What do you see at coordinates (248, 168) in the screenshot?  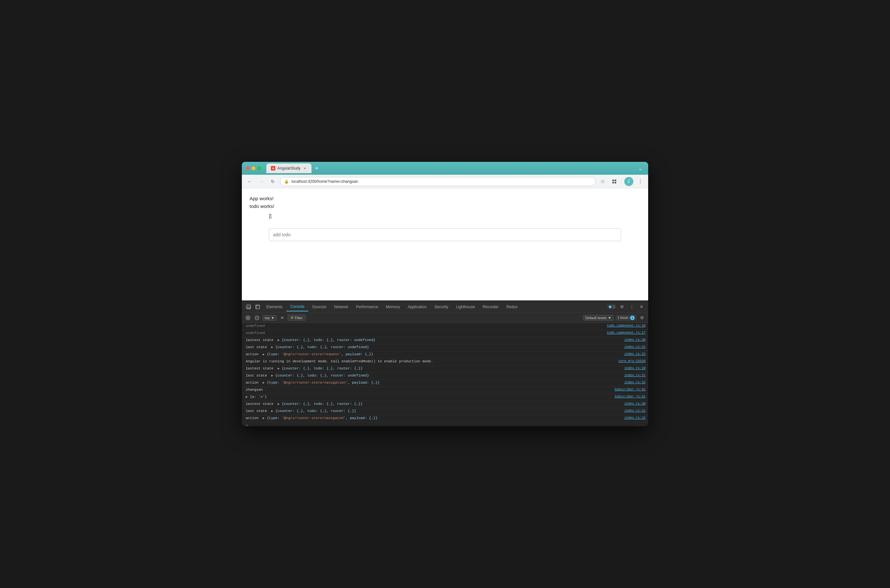 I see `close-window-button` at bounding box center [248, 168].